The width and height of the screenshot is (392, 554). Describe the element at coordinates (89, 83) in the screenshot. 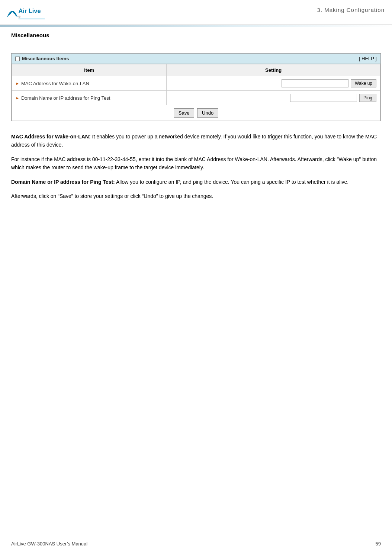

I see `mac-item-label: ► MAC Address for Wake-on-LAN` at that location.